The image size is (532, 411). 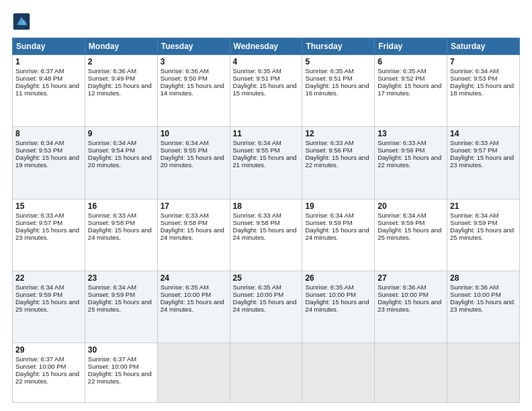 I want to click on calendar-cell: 13Sunrise: 6:33 AMSunset: 9:56 PMDayligh…, so click(x=411, y=163).